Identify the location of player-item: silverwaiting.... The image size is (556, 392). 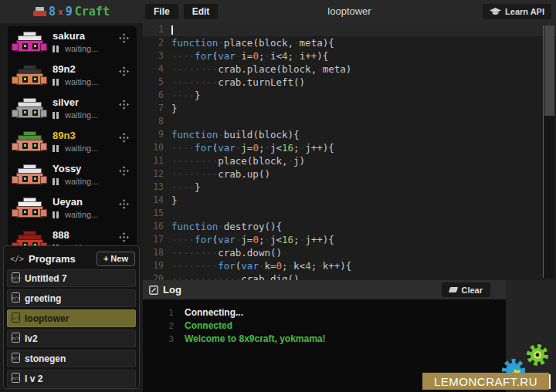
(73, 110).